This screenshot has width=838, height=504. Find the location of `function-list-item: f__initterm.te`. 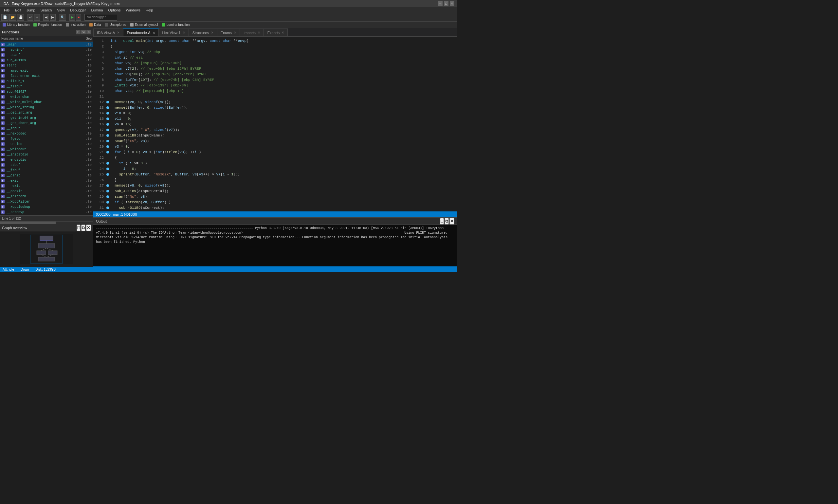

function-list-item: f__initterm.te is located at coordinates (47, 196).